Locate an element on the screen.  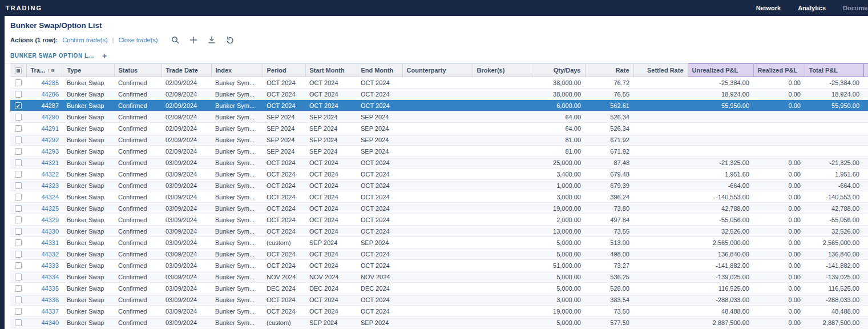
table-row: 44324Bunker SwapConfirmed03/09/2024Bunke… is located at coordinates (439, 197).